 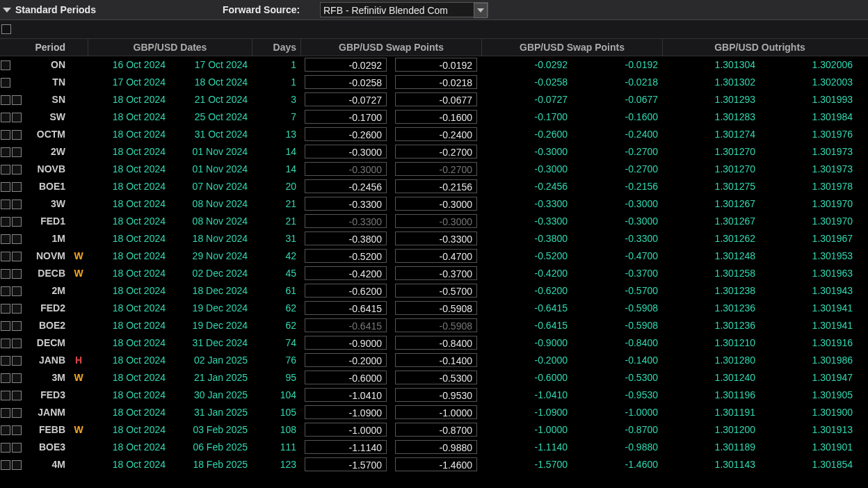 I want to click on swap1-bid-cell: -0.0727, so click(x=346, y=100).